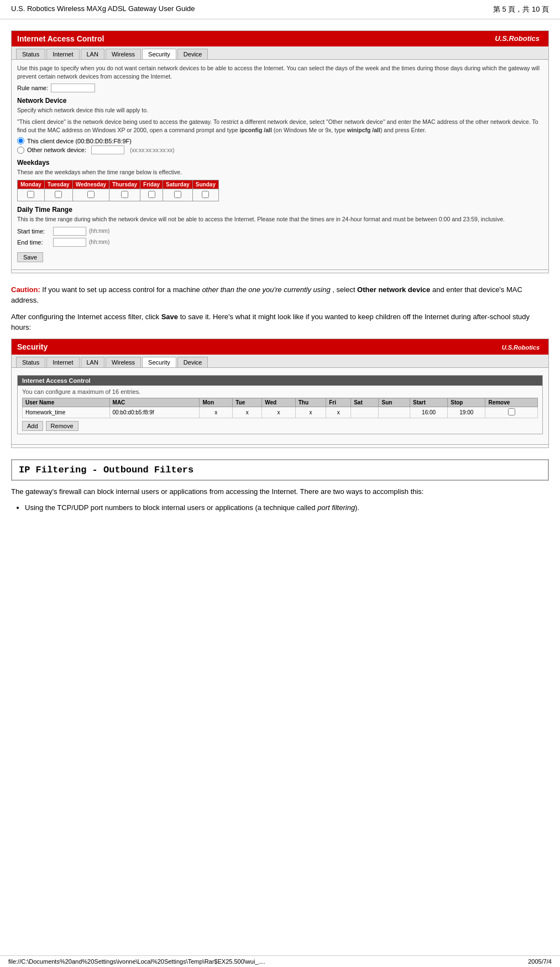  What do you see at coordinates (429, 402) in the screenshot?
I see `col-start: Start` at bounding box center [429, 402].